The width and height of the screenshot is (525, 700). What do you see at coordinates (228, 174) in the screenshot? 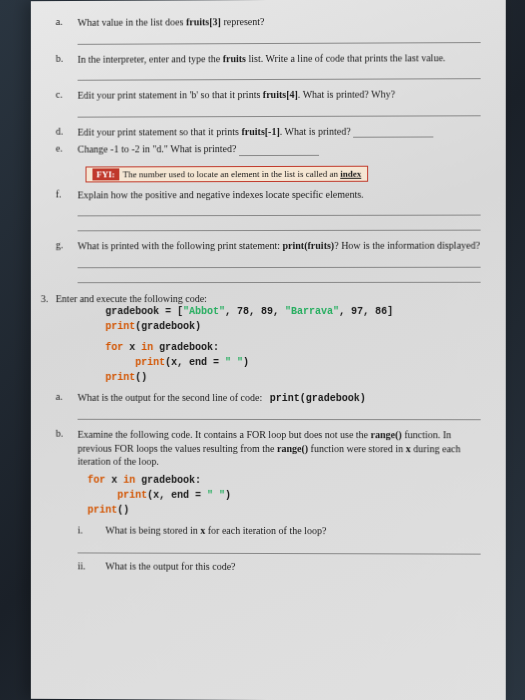
I see `fyi-callout: FYI:The number used to locate an element…` at bounding box center [228, 174].